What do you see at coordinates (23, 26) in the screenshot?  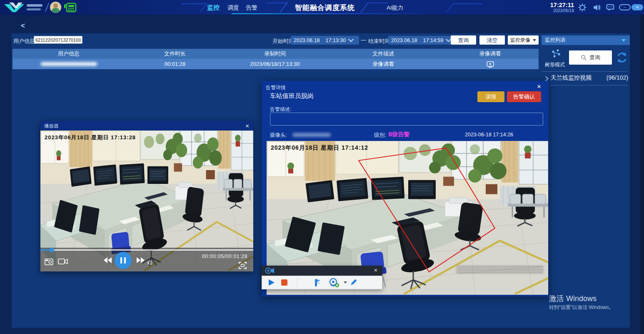 I see `back-button: <` at bounding box center [23, 26].